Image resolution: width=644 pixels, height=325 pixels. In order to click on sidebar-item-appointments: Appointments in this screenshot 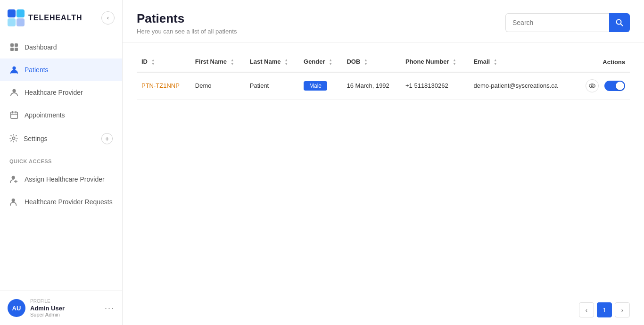, I will do `click(61, 115)`.